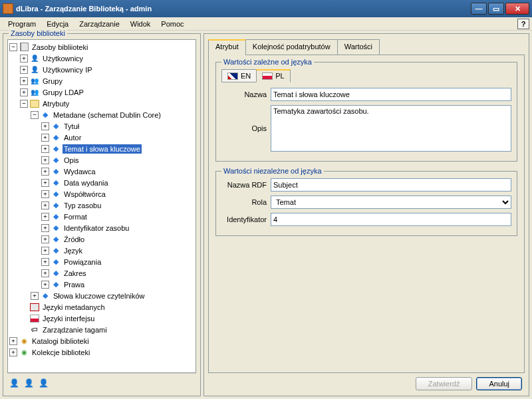 Image resolution: width=532 pixels, height=399 pixels. I want to click on tree-item: Słowa kluczowe czytelników, so click(99, 296).